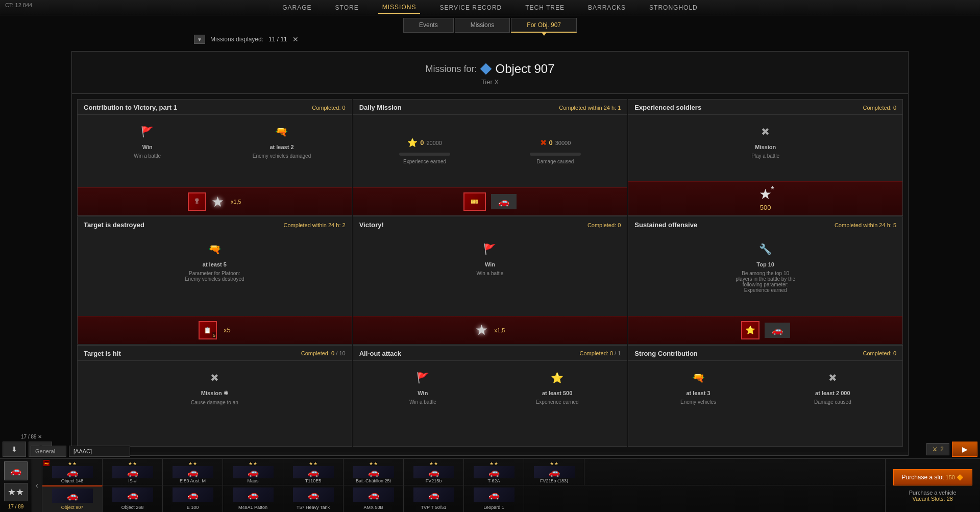 This screenshot has height=512, width=980. What do you see at coordinates (880, 353) in the screenshot?
I see `mission-status-9: Completed: 0` at bounding box center [880, 353].